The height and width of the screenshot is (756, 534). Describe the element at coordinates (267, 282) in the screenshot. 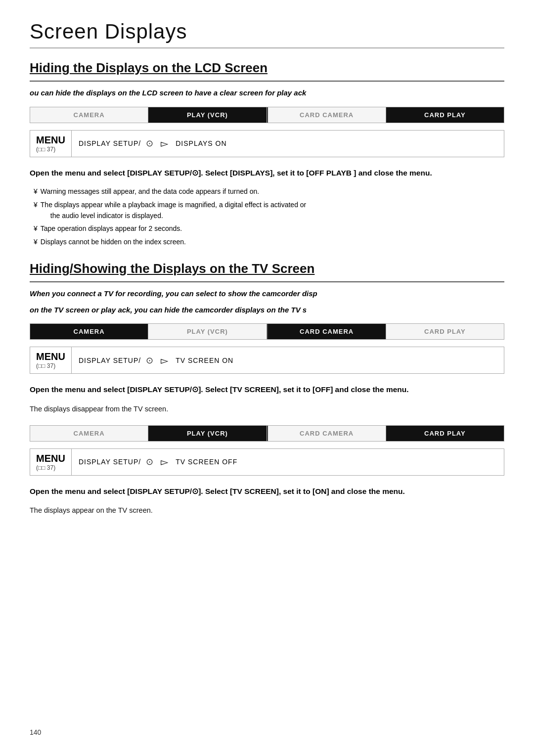

I see `section2-rule` at that location.